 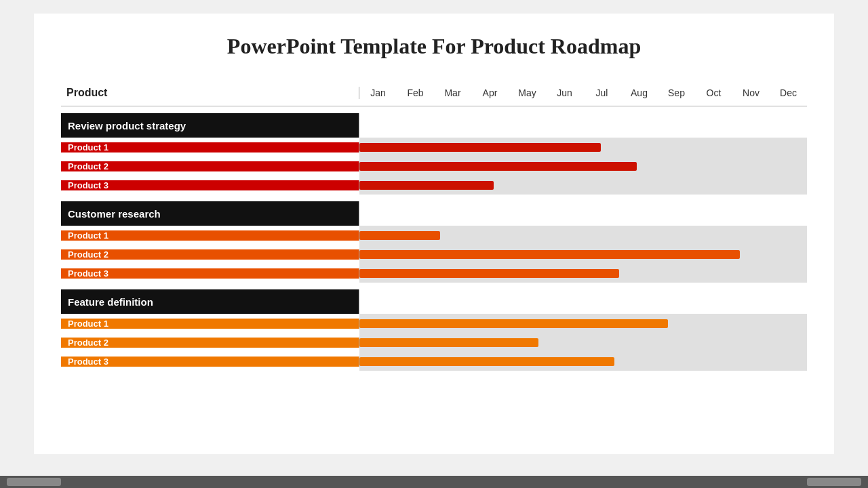 I want to click on section-header-row: Review product strategy, so click(x=434, y=125).